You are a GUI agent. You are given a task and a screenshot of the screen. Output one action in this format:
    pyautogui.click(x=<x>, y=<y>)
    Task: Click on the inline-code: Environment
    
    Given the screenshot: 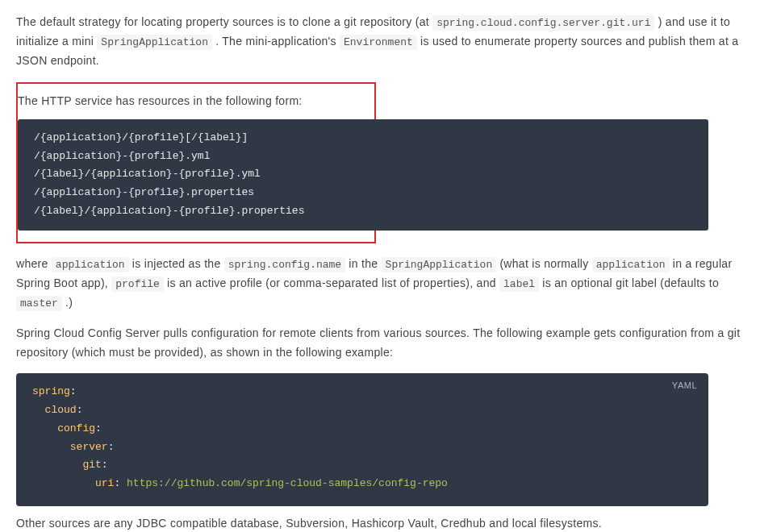 What is the action you would take?
    pyautogui.click(x=378, y=42)
    